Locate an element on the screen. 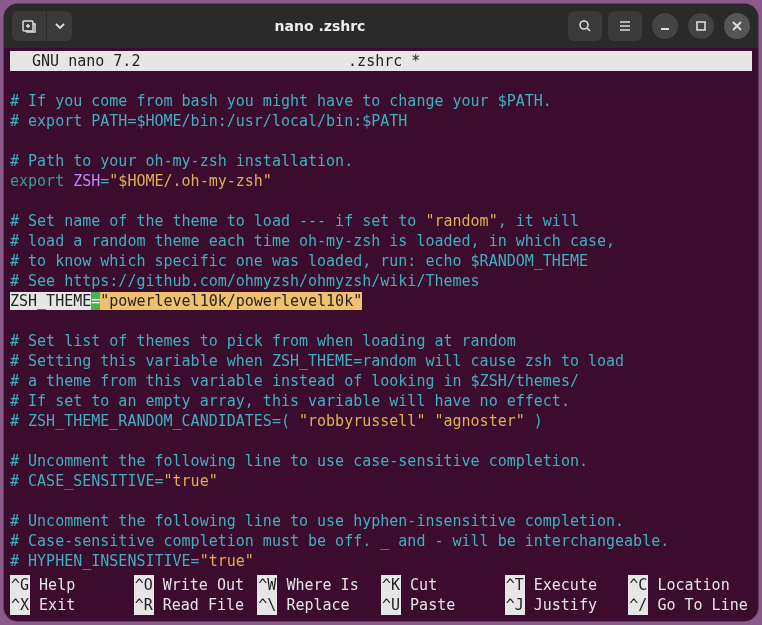 The height and width of the screenshot is (625, 762). search-icon is located at coordinates (585, 26).